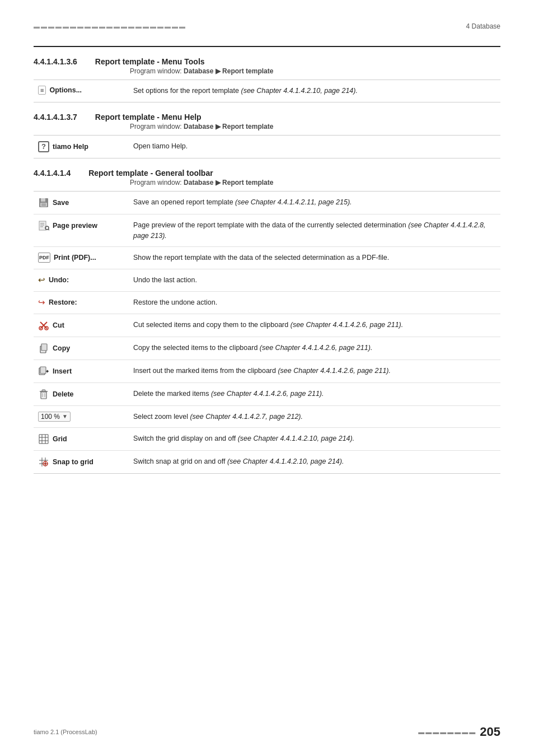  I want to click on row-label-2-11: Snap to grid, so click(73, 462).